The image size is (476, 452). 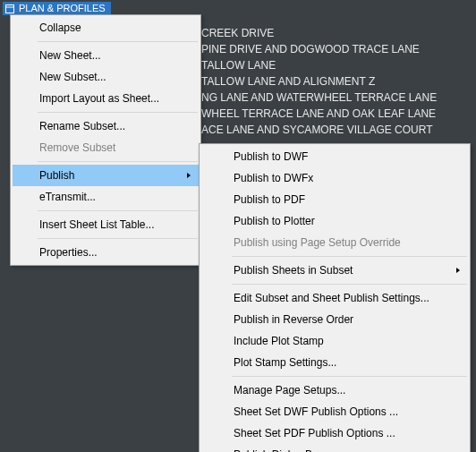 I want to click on menu-item-label: Insert Sheet List Table..., so click(x=97, y=225).